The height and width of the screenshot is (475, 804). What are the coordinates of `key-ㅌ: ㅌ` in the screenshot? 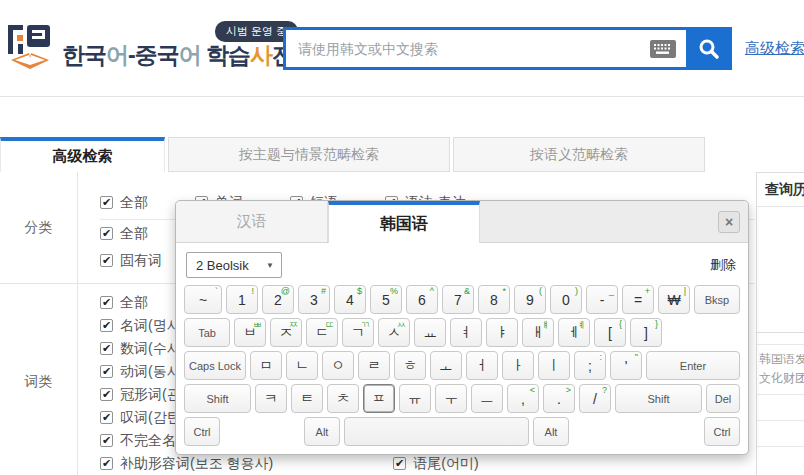 It's located at (307, 398).